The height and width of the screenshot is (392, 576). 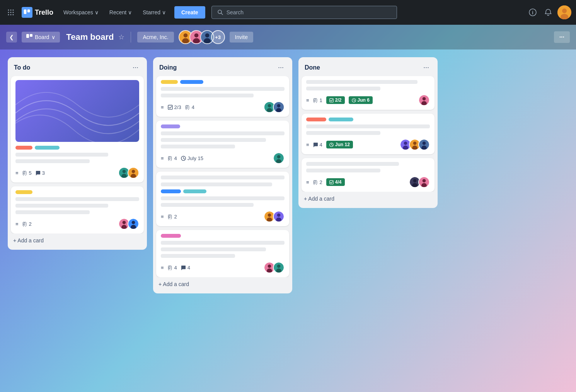 I want to click on card-todo-1: ≡ 5 3, so click(x=77, y=129).